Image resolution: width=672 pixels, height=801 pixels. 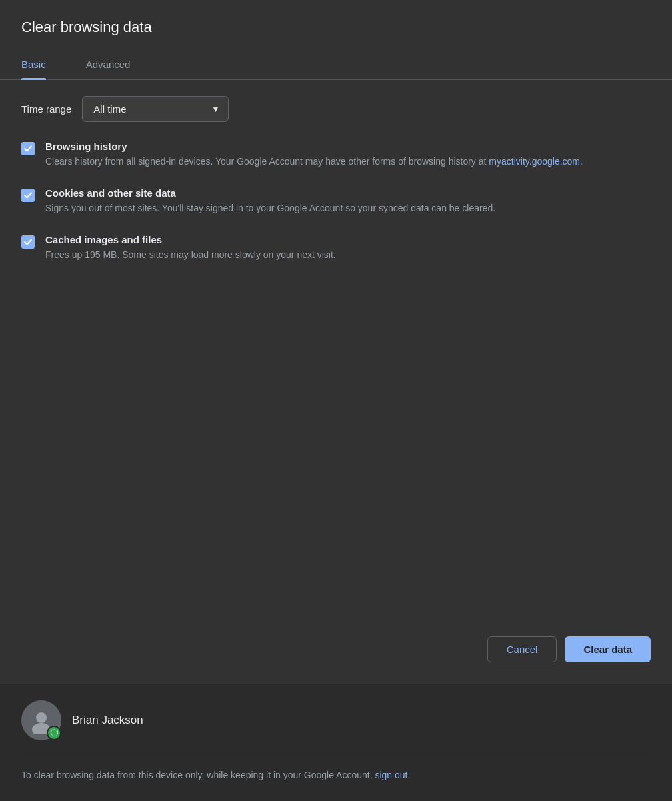 What do you see at coordinates (28, 195) in the screenshot?
I see `cookies-checkbox-wrap` at bounding box center [28, 195].